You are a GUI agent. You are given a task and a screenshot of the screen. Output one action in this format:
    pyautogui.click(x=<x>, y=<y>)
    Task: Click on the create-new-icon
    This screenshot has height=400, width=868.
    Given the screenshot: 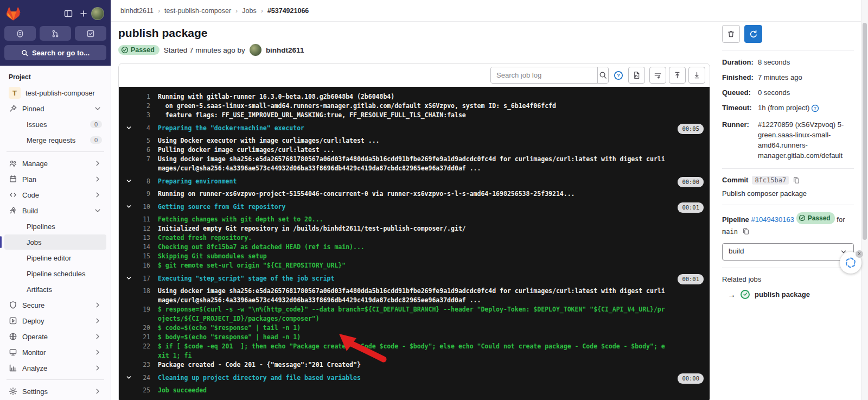 What is the action you would take?
    pyautogui.click(x=84, y=14)
    